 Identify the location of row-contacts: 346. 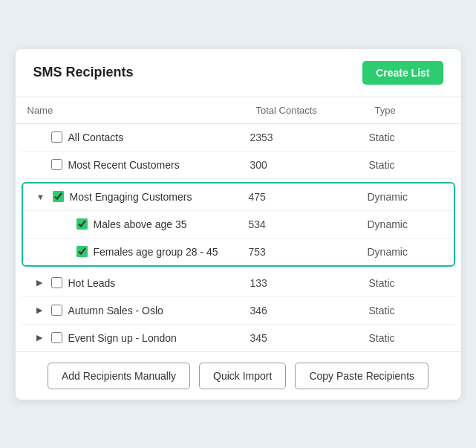
(310, 311).